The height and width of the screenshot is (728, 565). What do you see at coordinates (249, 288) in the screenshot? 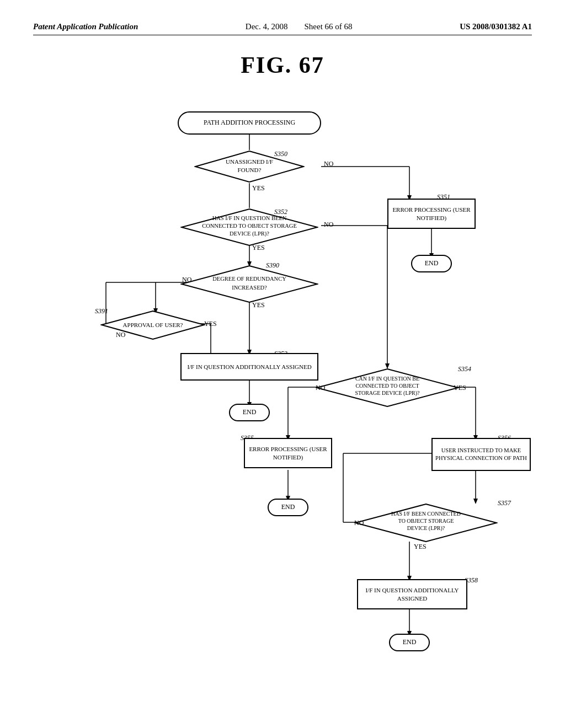
I see `svg-text: INCREASED?` at bounding box center [249, 288].